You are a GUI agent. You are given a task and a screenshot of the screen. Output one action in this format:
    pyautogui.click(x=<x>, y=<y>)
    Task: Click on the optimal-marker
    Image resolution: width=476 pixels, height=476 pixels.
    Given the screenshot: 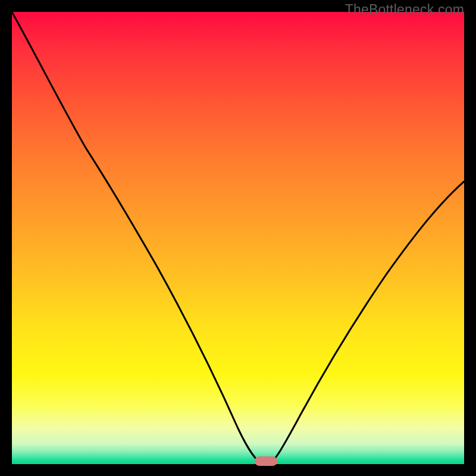 What is the action you would take?
    pyautogui.click(x=266, y=461)
    